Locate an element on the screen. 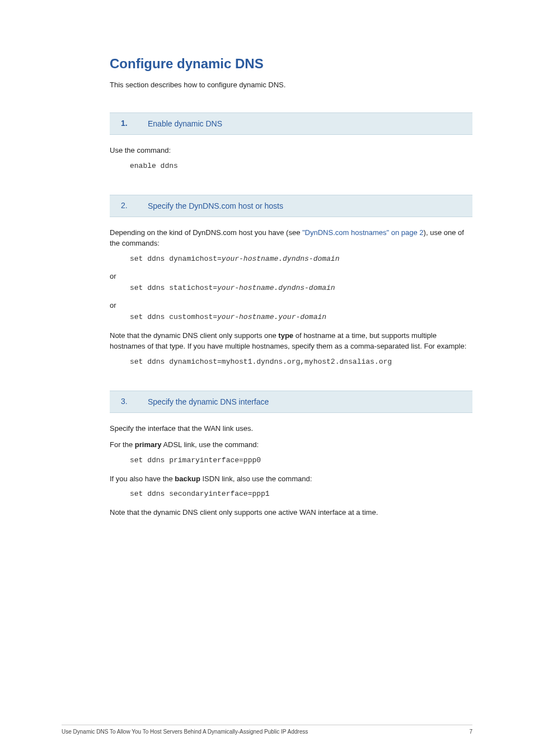 This screenshot has width=534, height=756. step-2-code-3: set ddns customhost=your-hostname.your-d… is located at coordinates (301, 317).